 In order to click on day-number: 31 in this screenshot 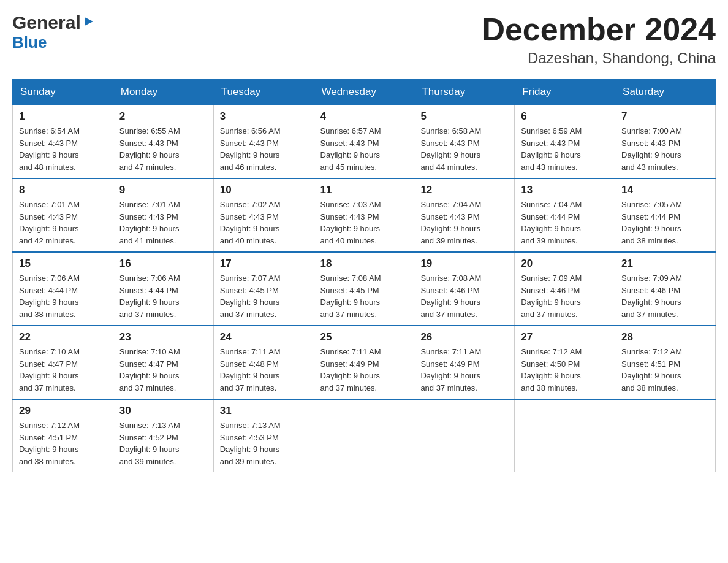, I will do `click(264, 411)`.